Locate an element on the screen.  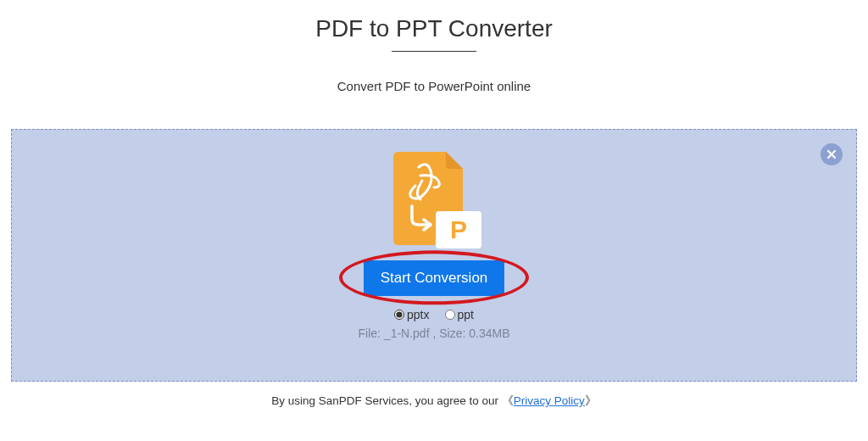
format-label-pptx: pptx is located at coordinates (418, 315).